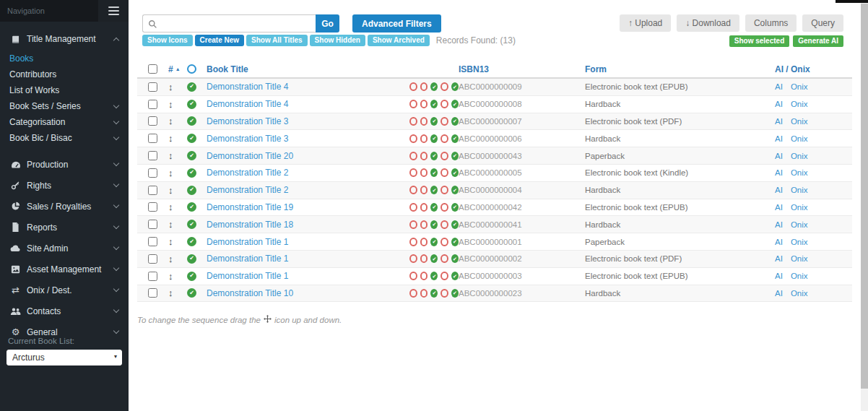  I want to click on show-selected-button: Show selected, so click(760, 41).